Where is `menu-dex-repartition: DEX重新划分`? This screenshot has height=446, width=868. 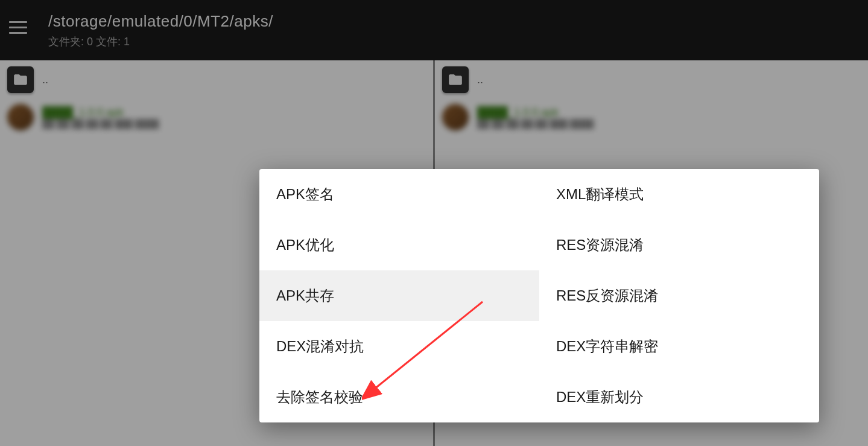 menu-dex-repartition: DEX重新划分 is located at coordinates (679, 397).